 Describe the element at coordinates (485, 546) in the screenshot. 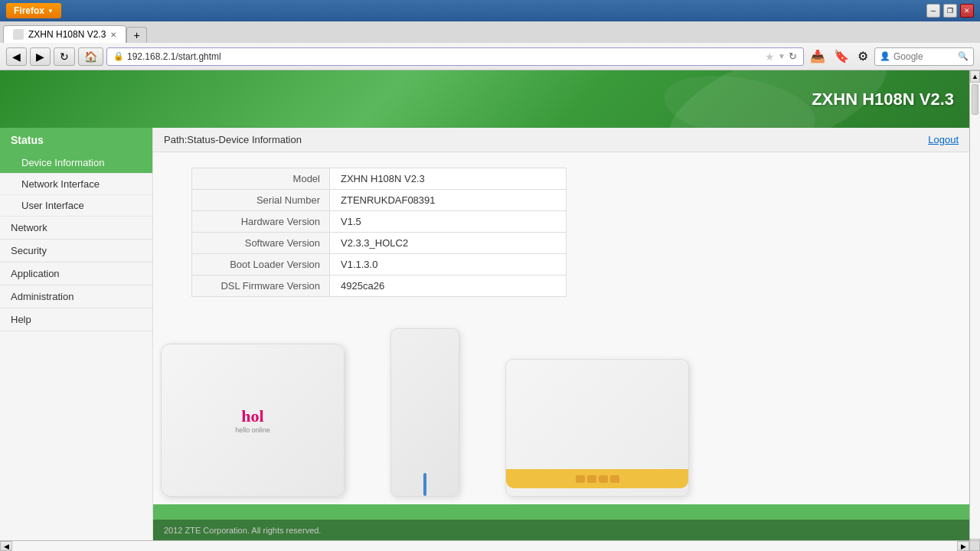

I see `horizontal-scroll-track` at that location.